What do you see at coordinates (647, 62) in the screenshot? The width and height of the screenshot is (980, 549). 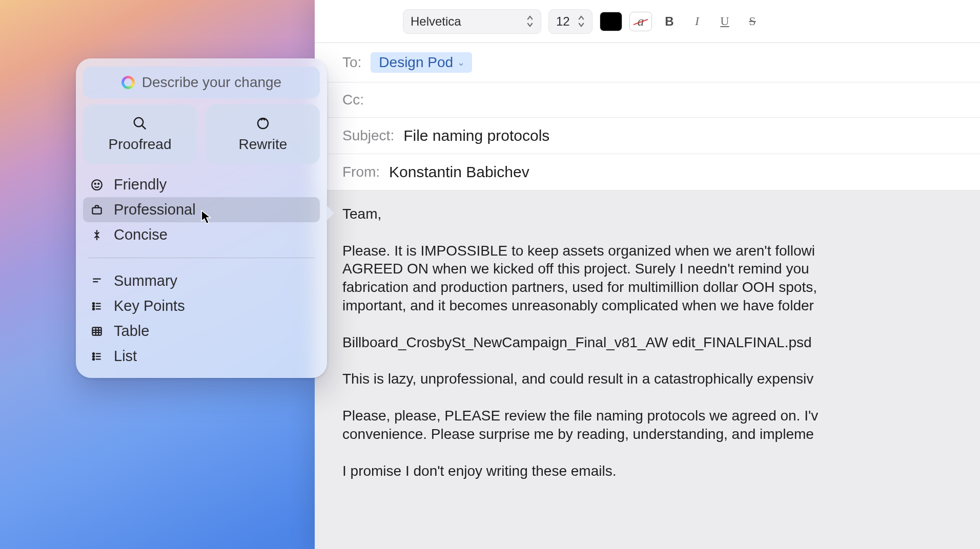 I see `header-to-row: To: Design Pod ⌄` at bounding box center [647, 62].